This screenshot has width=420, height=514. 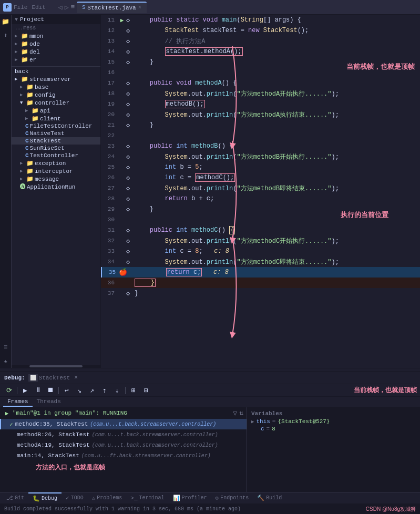 I want to click on sep2, so click(x=59, y=390).